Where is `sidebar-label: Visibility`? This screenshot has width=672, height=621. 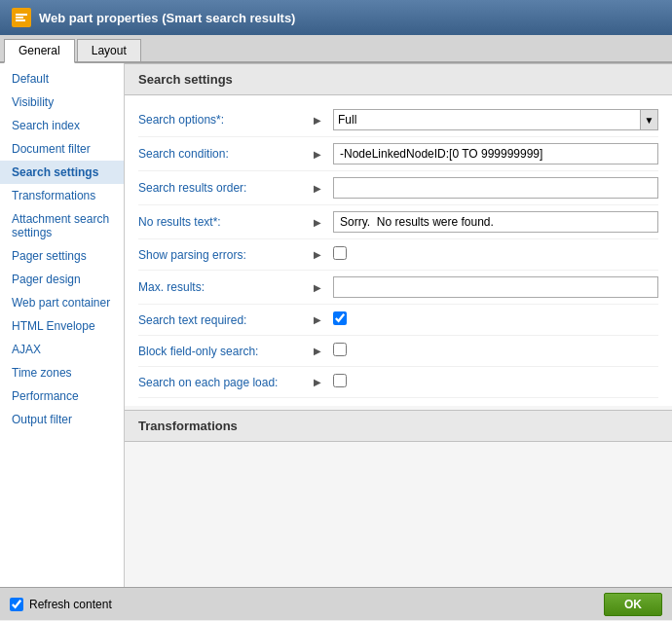
sidebar-label: Visibility is located at coordinates (33, 102).